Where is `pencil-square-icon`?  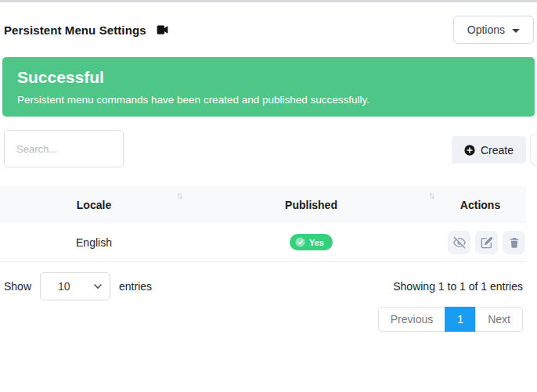 pencil-square-icon is located at coordinates (487, 243).